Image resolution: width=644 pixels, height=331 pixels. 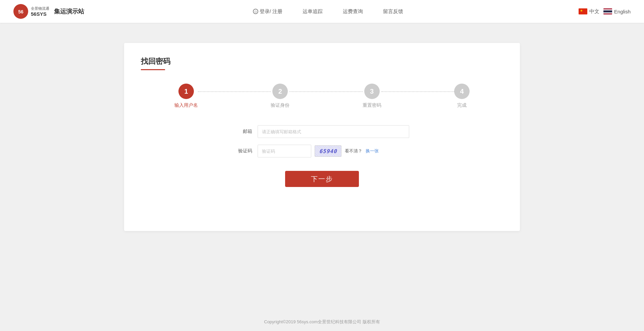 What do you see at coordinates (617, 11) in the screenshot?
I see `lang-en: English` at bounding box center [617, 11].